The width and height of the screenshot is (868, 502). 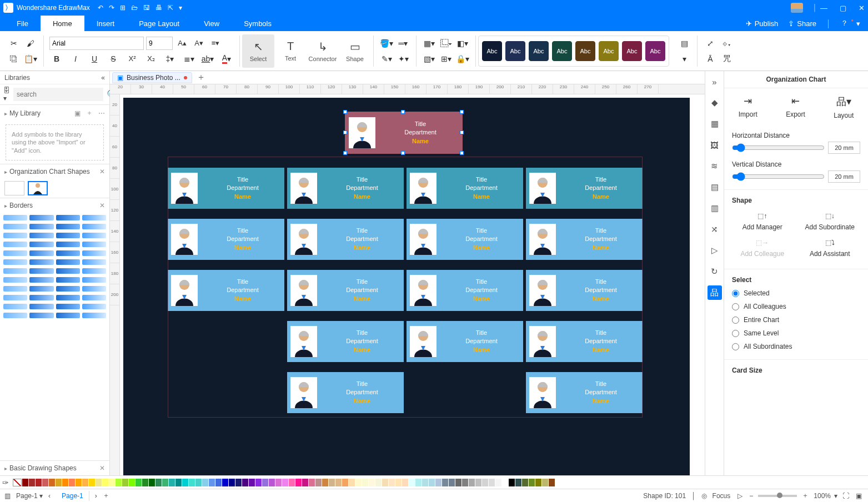 What do you see at coordinates (43, 468) in the screenshot?
I see `basic-shapes-title: Basic Drawing Shapes` at bounding box center [43, 468].